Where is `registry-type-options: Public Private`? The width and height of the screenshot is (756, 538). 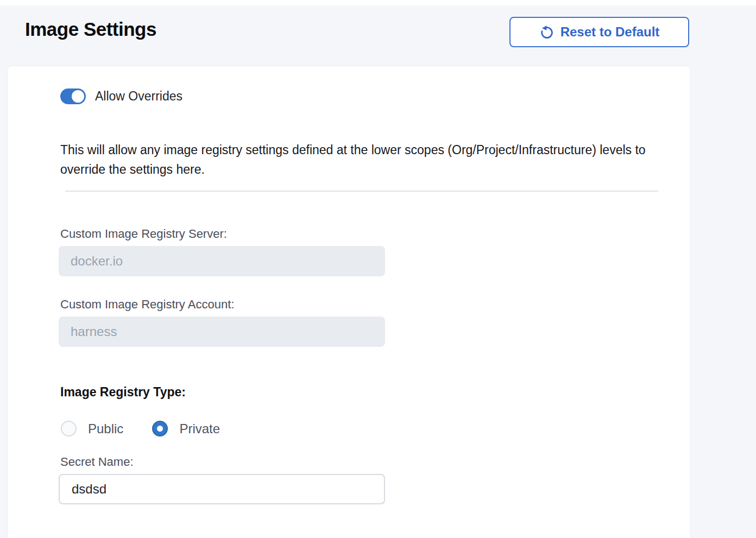 registry-type-options: Public Private is located at coordinates (140, 429).